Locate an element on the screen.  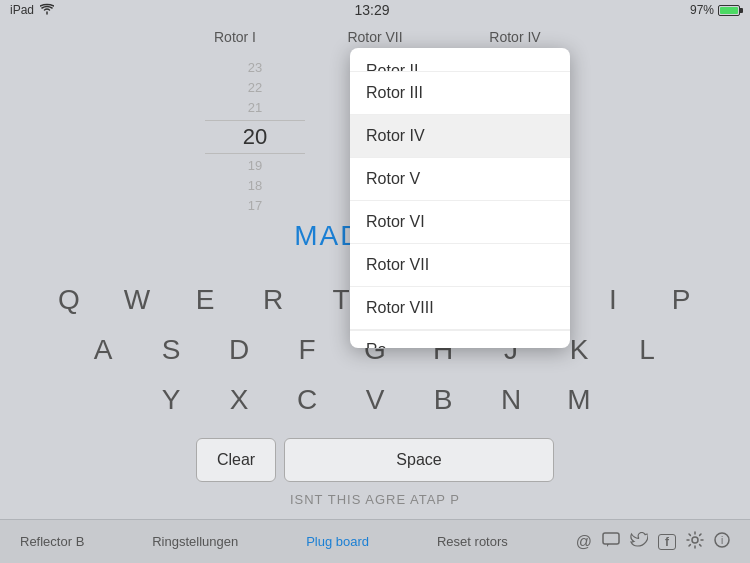
key-p: P is located at coordinates (681, 300).